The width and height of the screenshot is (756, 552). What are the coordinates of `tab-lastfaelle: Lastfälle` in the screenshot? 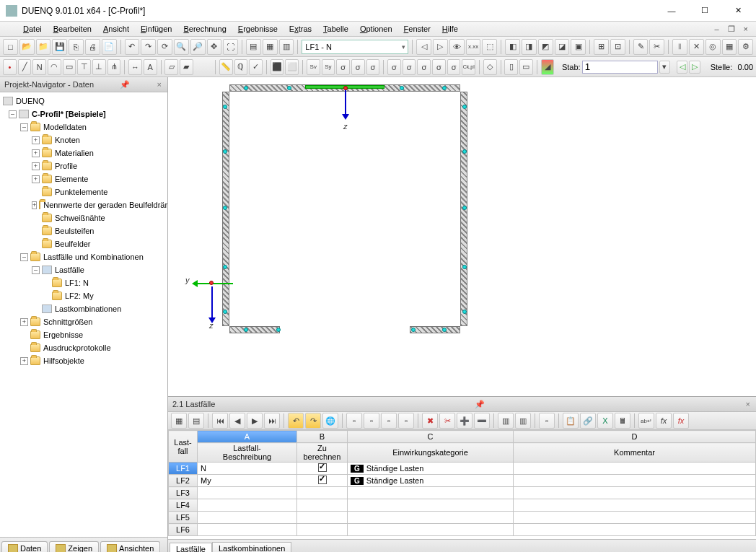 It's located at (190, 547).